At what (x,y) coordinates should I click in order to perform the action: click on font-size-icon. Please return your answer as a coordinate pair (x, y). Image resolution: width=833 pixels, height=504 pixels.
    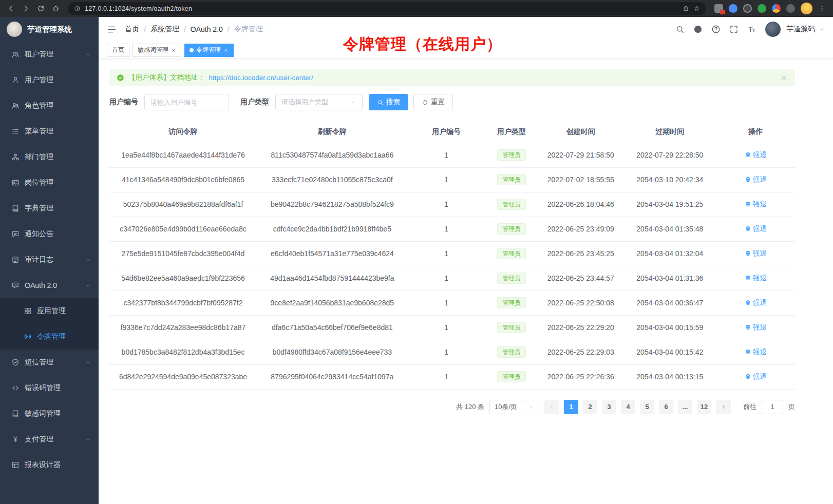
    Looking at the image, I should click on (752, 29).